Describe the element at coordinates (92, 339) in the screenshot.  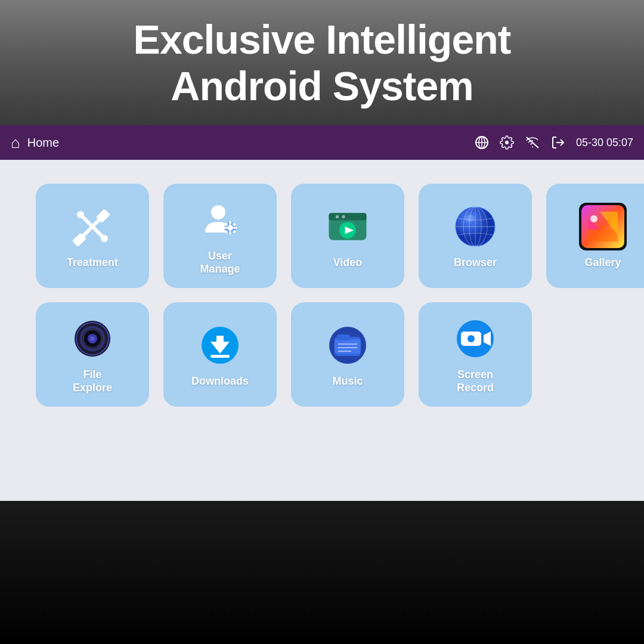
I see `file-explore-icon-wrap` at that location.